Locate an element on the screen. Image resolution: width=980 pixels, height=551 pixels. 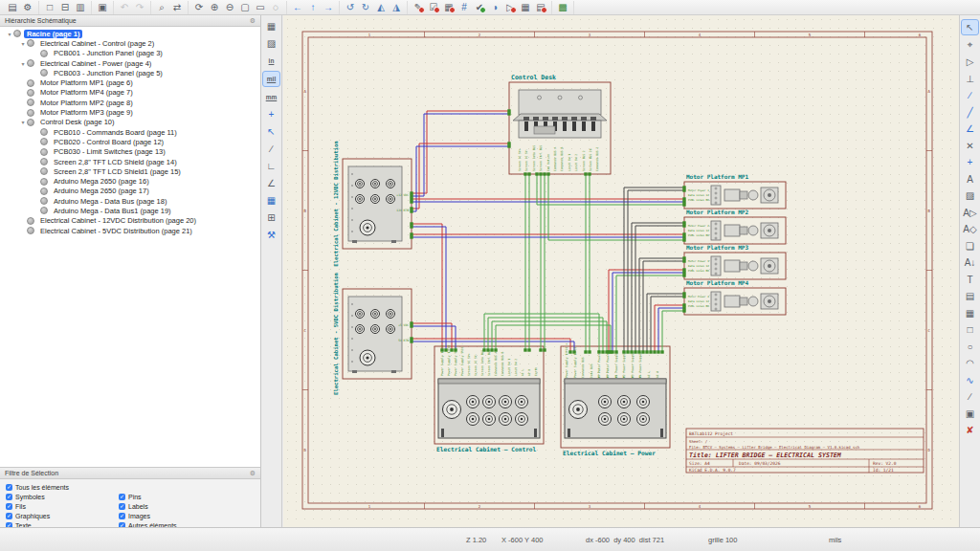
tree-item: Electrical Cabinet - 5VDC Distribution (… is located at coordinates (130, 231).